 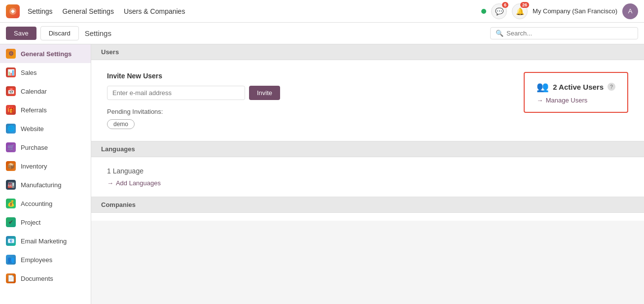 I want to click on sidebar-label-general-settings: General Settings, so click(x=46, y=54).